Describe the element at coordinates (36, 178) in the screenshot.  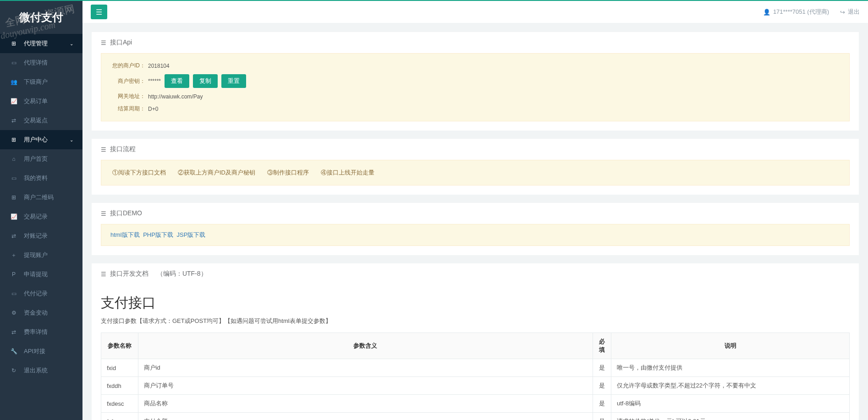
I see `nav-label: 我的资料` at that location.